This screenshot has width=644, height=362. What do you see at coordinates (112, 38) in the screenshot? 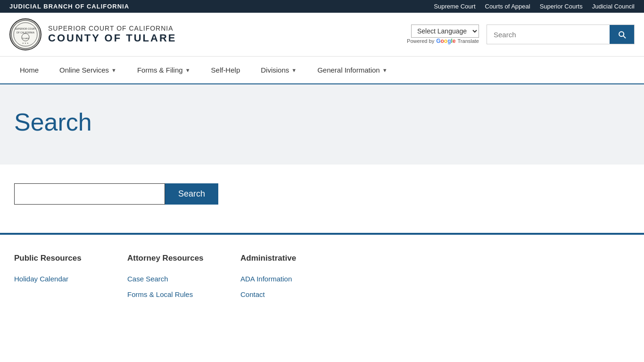
I see `court-title: COUNTY OF TULARE` at bounding box center [112, 38].